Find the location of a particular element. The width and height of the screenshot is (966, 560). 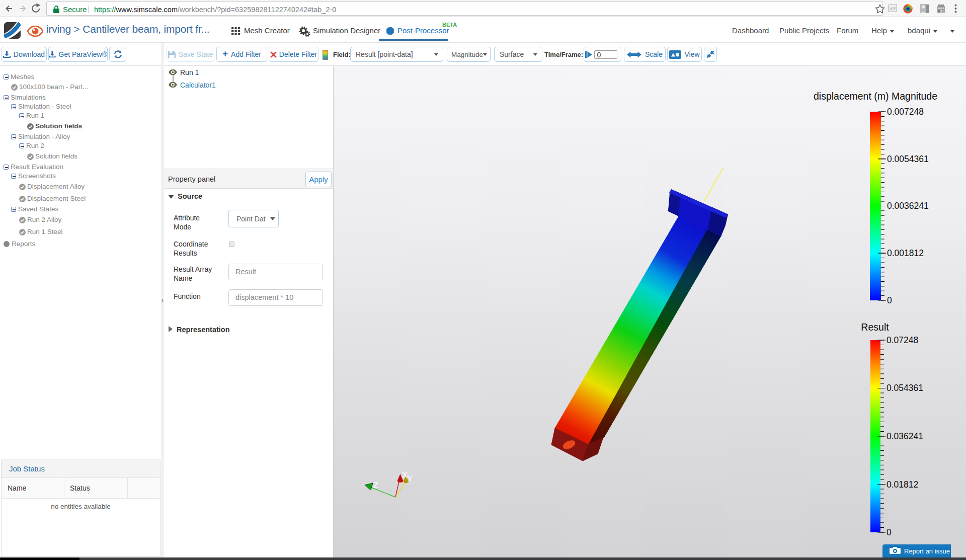

svg-text: 0.036241 is located at coordinates (905, 436).